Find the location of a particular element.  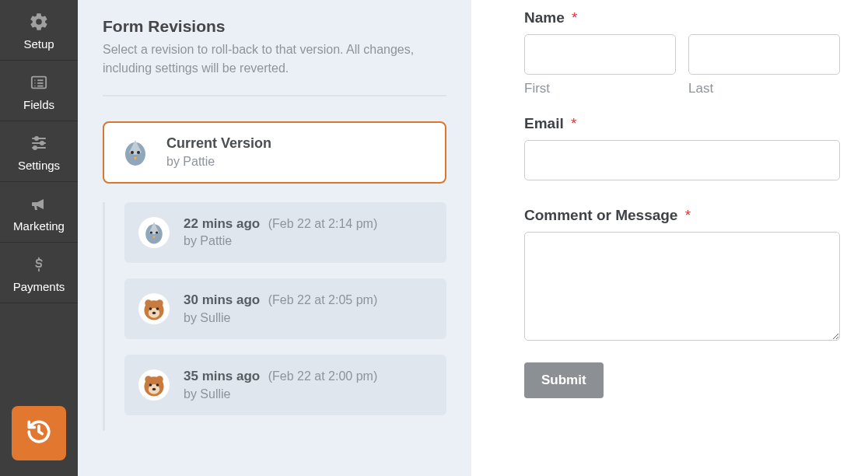

sliders-icon is located at coordinates (39, 143).